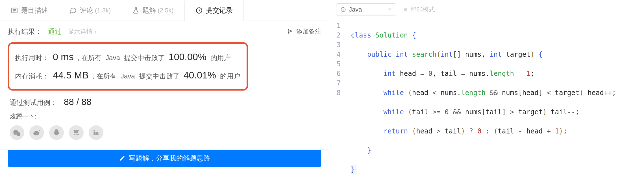  Describe the element at coordinates (389, 10) in the screenshot. I see `chevron-down-icon` at that location.